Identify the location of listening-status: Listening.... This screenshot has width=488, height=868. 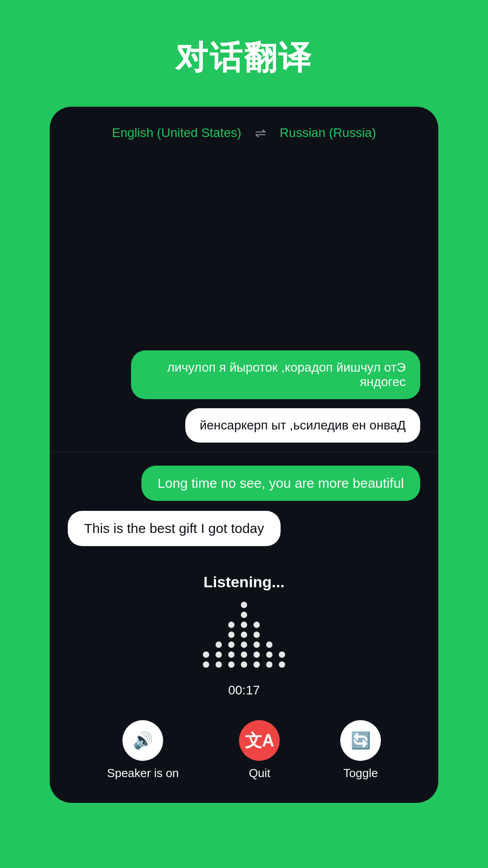
(244, 582).